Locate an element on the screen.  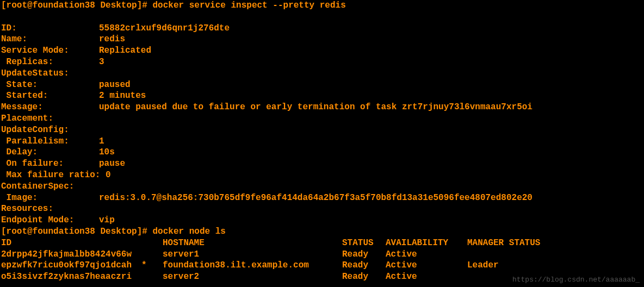
maxfail-label: Max failure ratio: is located at coordinates (51, 175).